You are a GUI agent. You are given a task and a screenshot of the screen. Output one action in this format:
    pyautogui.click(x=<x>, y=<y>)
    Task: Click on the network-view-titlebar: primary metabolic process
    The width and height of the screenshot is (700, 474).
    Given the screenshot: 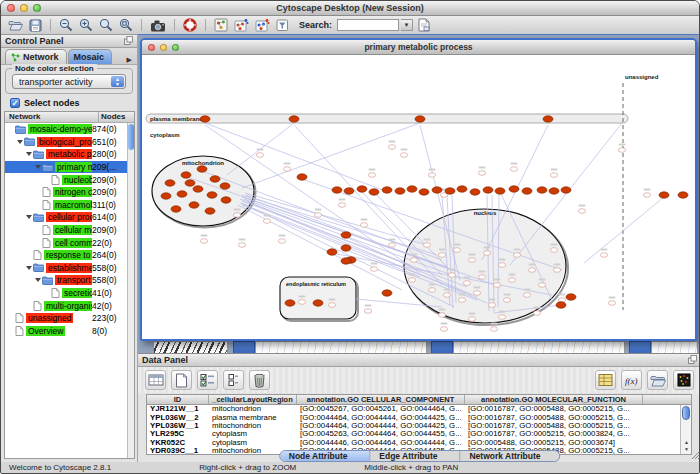 What is the action you would take?
    pyautogui.click(x=418, y=48)
    